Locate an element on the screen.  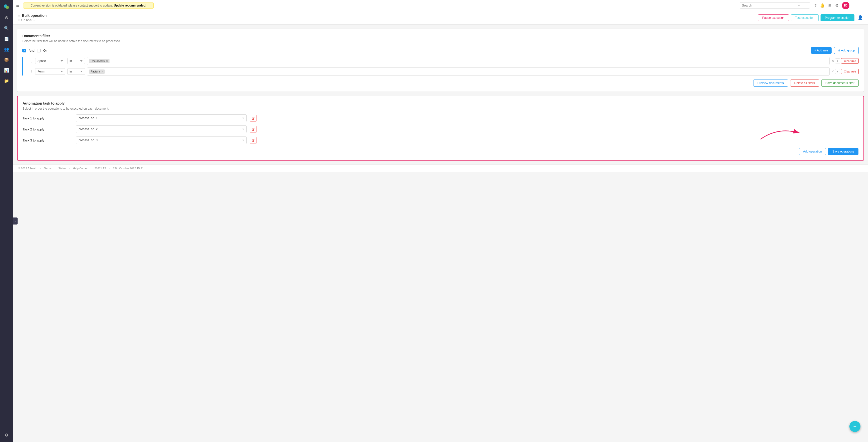
sidebar-item-folders: 📁 is located at coordinates (7, 81).